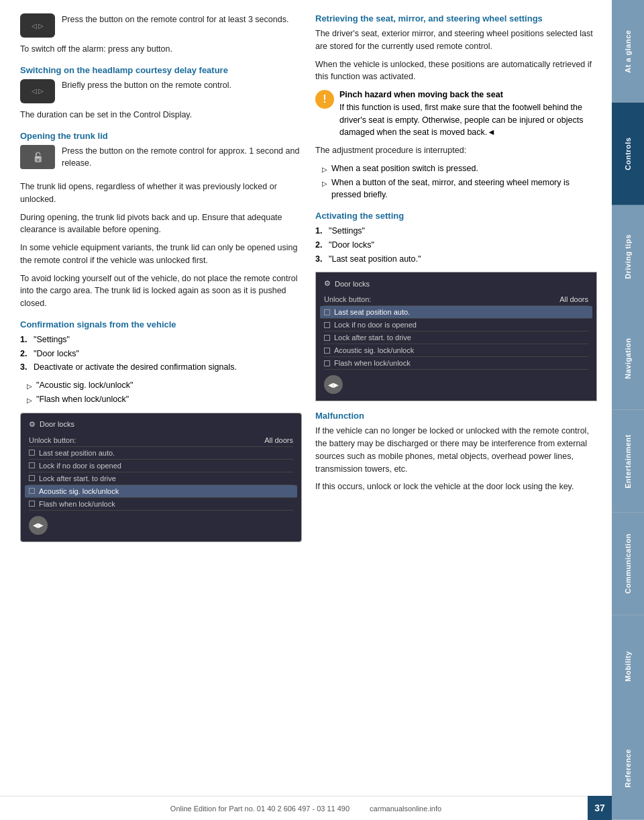  I want to click on sidebar-label-communication: Communication, so click(628, 564).